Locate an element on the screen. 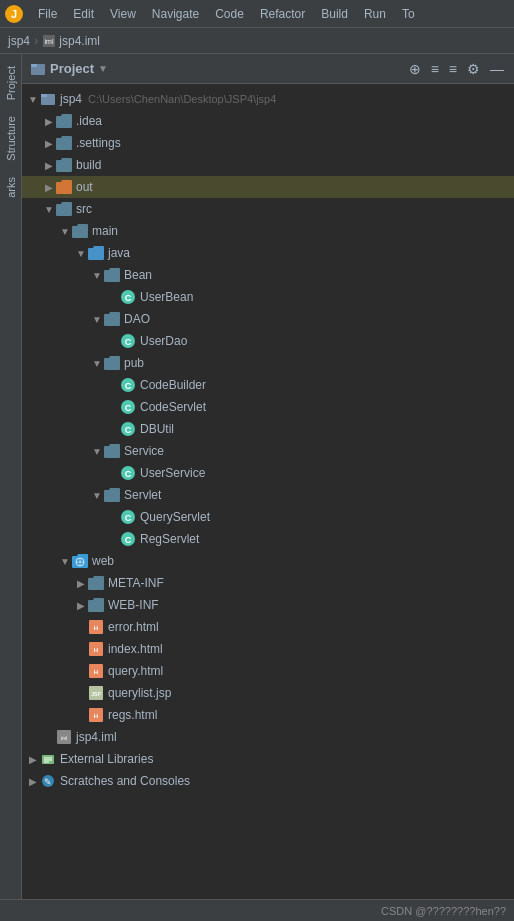 The image size is (514, 921). sidetab-structure: Structure is located at coordinates (11, 138).